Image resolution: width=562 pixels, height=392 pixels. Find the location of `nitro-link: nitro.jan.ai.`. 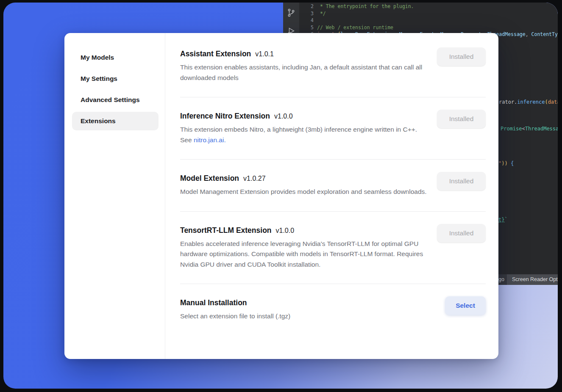

nitro-link: nitro.jan.ai. is located at coordinates (210, 140).